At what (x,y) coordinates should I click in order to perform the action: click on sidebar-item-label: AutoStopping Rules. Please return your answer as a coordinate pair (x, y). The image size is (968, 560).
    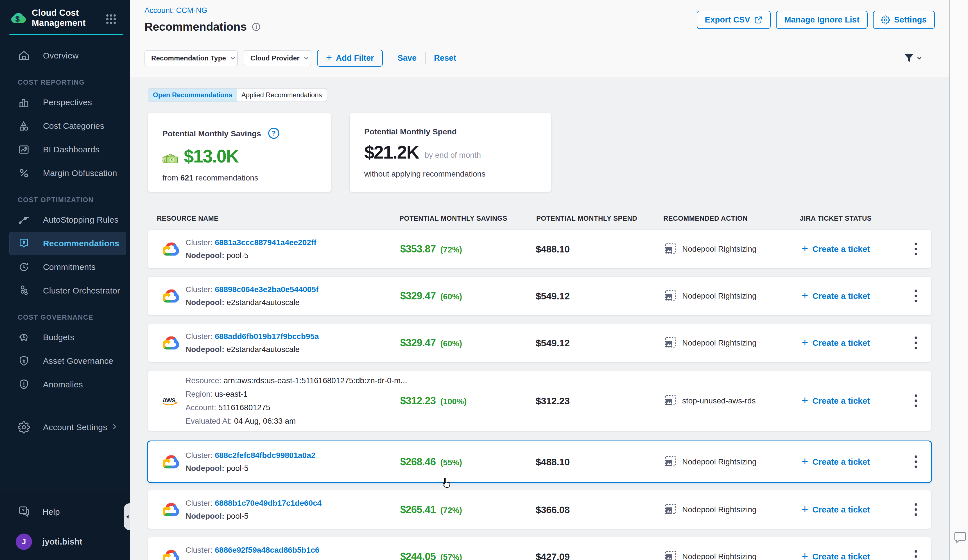
    Looking at the image, I should click on (81, 220).